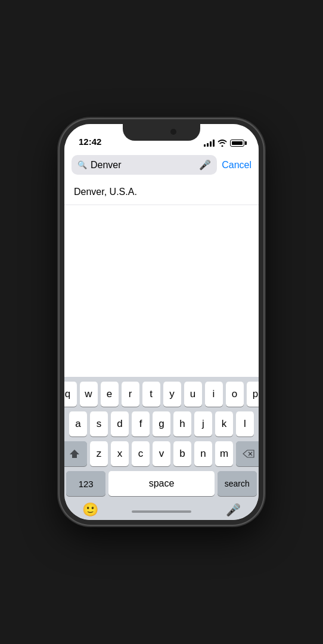 Image resolution: width=323 pixels, height=644 pixels. I want to click on signal-icon, so click(209, 143).